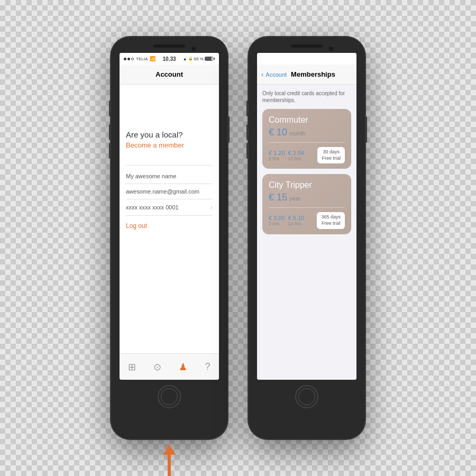 The image size is (476, 476). What do you see at coordinates (307, 120) in the screenshot?
I see `commuter-title: Commuter` at bounding box center [307, 120].